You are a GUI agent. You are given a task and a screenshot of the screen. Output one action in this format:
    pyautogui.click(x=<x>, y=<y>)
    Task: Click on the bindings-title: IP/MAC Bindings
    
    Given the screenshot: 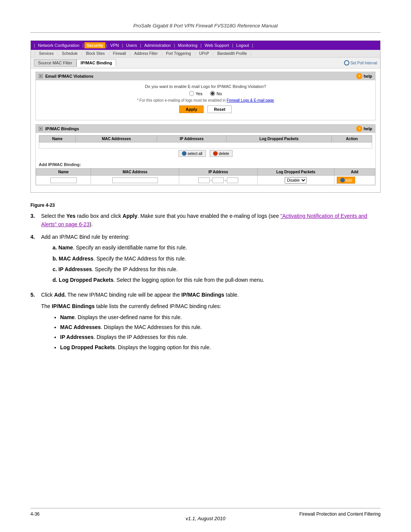 What is the action you would take?
    pyautogui.click(x=62, y=129)
    